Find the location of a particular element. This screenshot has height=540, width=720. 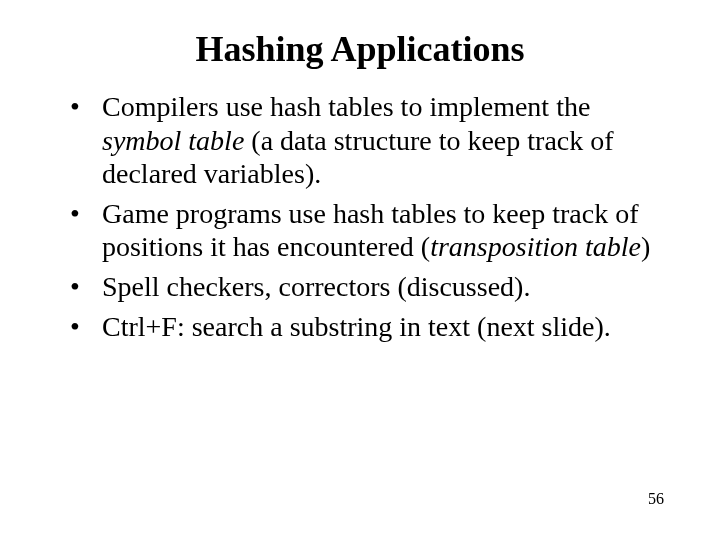

bullet-italic: symbol table is located at coordinates (173, 140).